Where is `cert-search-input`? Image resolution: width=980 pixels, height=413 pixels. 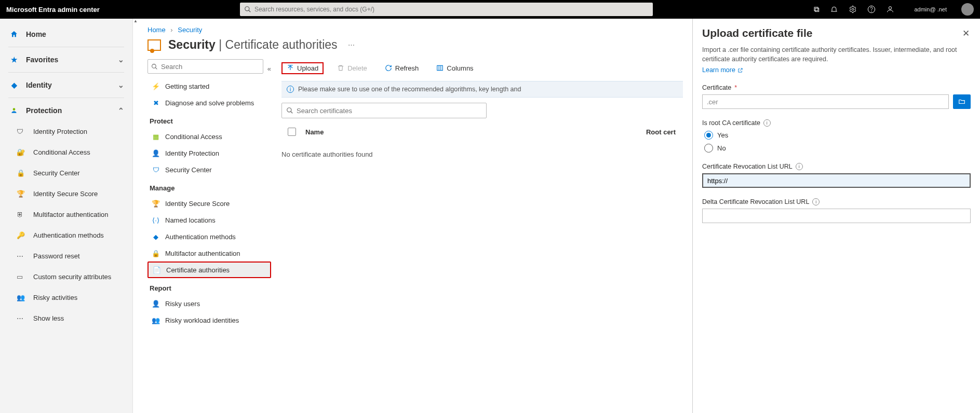
cert-search-input is located at coordinates (387, 111).